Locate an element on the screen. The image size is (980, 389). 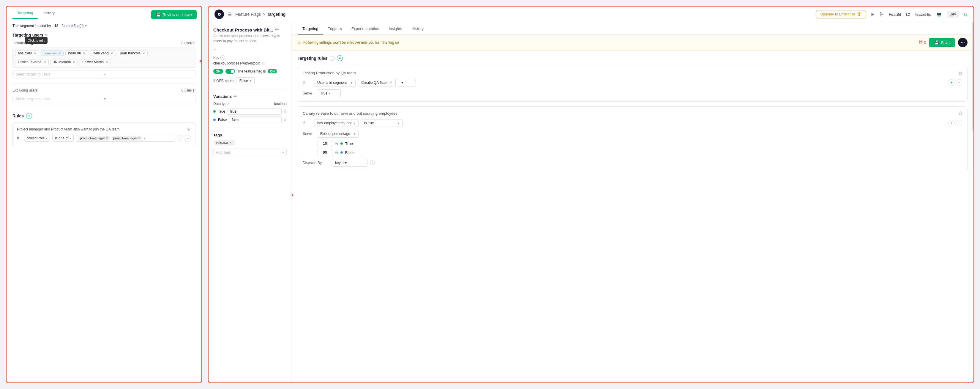
tab-history-left: History is located at coordinates (48, 13).